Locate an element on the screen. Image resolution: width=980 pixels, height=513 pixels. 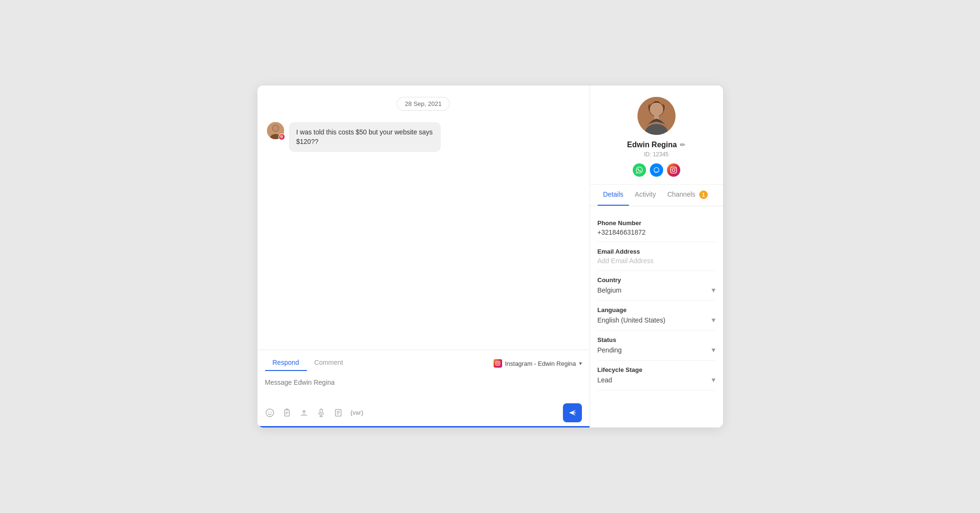
instagram-channel-icon is located at coordinates (498, 363).